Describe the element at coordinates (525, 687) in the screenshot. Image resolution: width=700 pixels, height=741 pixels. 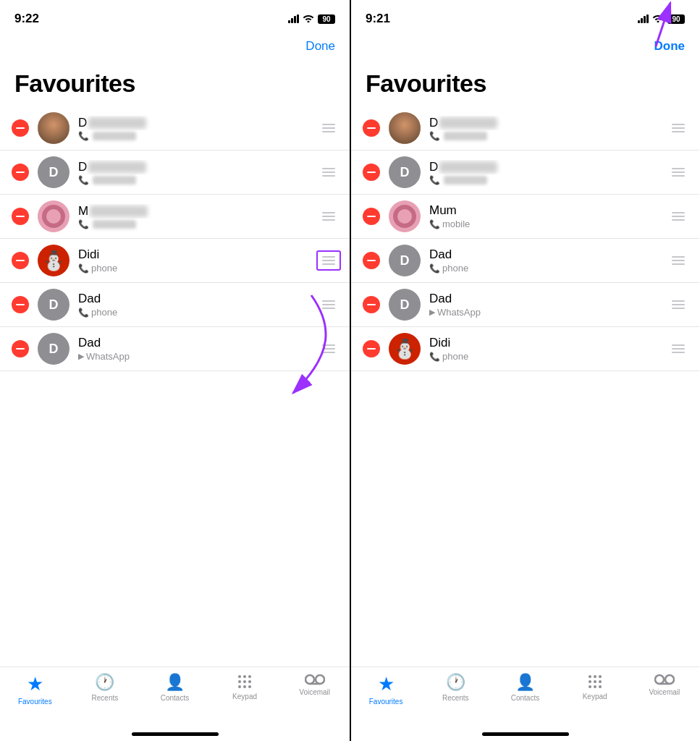
I see `tab-contacts-right: 👤 Contacts` at that location.